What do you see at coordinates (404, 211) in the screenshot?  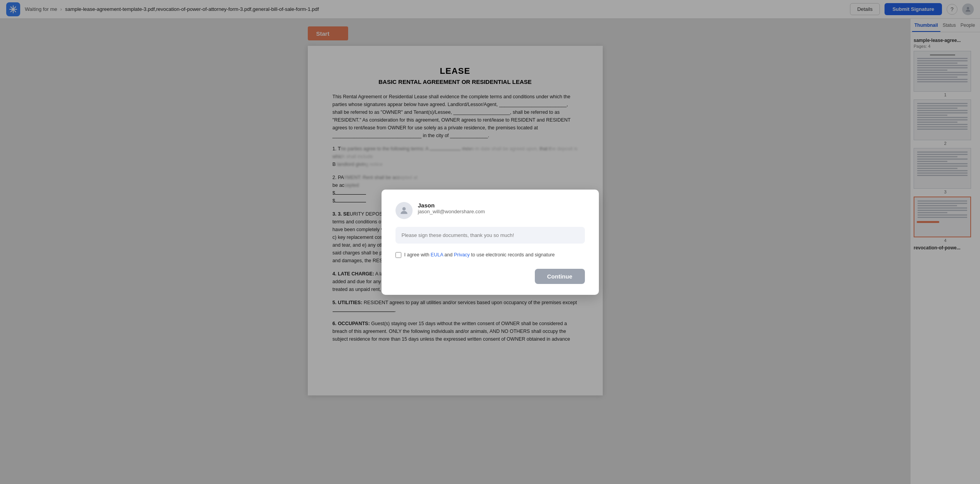 I see `sender-avatar` at bounding box center [404, 211].